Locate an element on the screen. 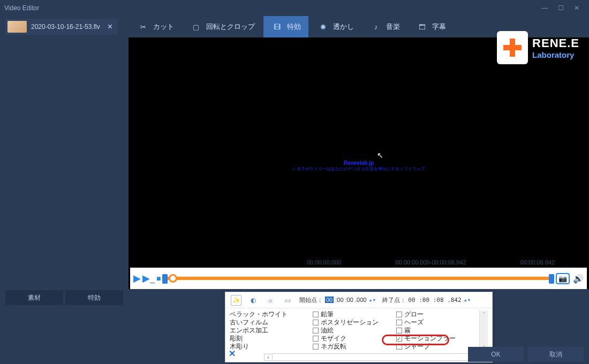 Image resolution: width=589 pixels, height=364 pixels. brightness-icon: ☼ is located at coordinates (270, 300).